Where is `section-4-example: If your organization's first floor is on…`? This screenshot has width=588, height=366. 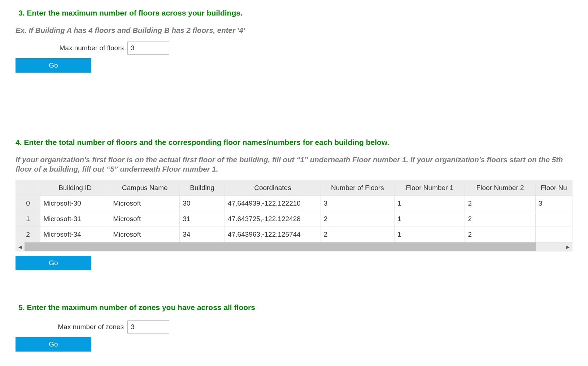
section-4-example: If your organization's first floor is on… is located at coordinates (294, 164).